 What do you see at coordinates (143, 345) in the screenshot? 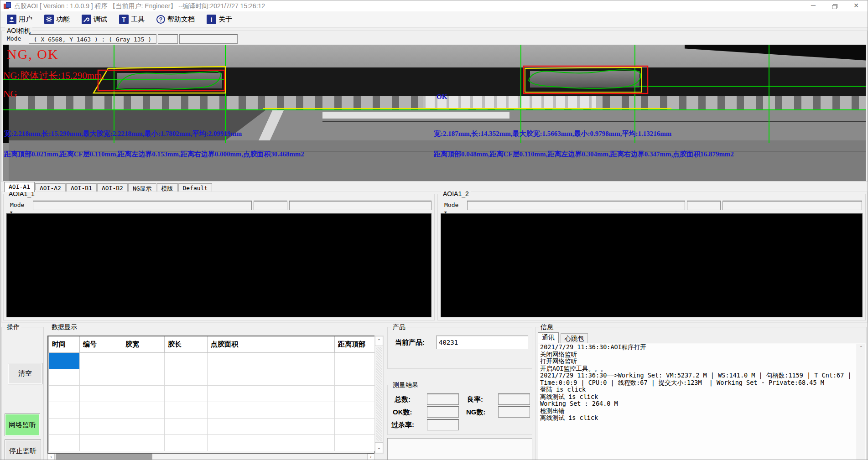
I see `column-header: 胶宽` at bounding box center [143, 345].